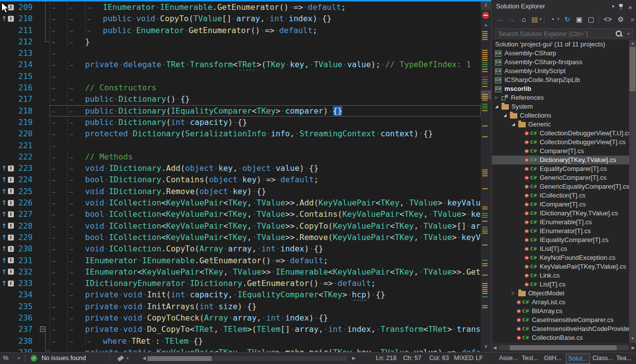 Image resolution: width=636 pixels, height=364 pixels. Describe the element at coordinates (240, 64) in the screenshot. I see `code-line-214: 214→→private·delegate·TRet·Transform<TRe…` at that location.